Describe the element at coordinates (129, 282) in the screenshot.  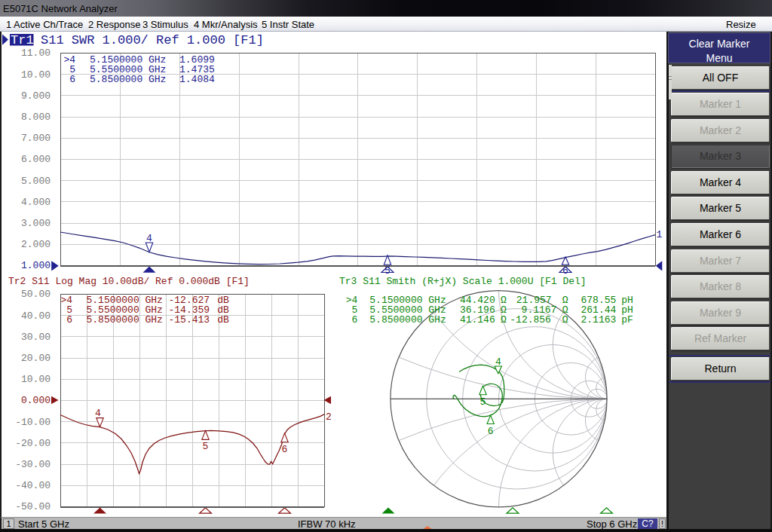
I see `svg-text:Tr2 S11 Log Mag 10.00dB/ Ref 0: Tr2 S11 Log Mag 10.00dB/ Ref 0.000dB [F1…` at that location.